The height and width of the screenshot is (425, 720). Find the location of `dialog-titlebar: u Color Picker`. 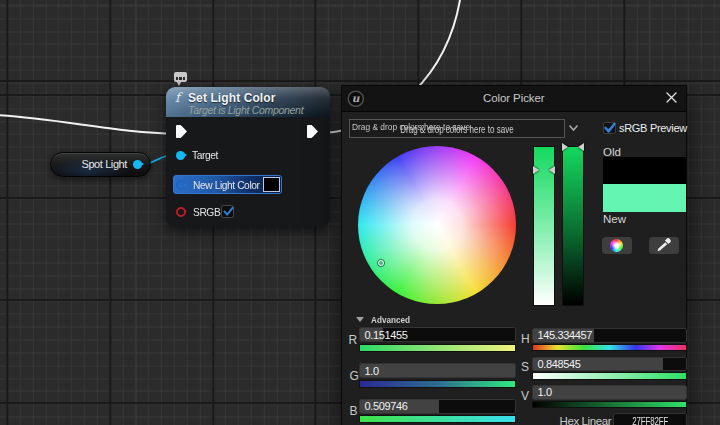

dialog-titlebar: u Color Picker is located at coordinates (514, 99).